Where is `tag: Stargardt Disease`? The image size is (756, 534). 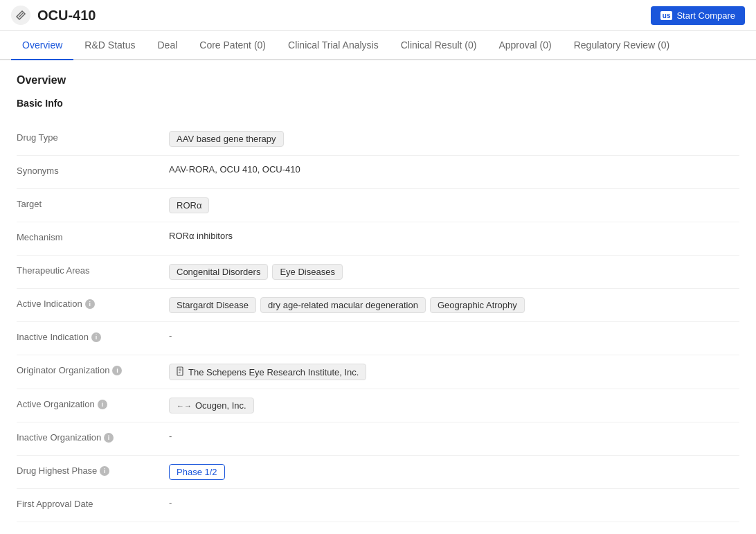
tag: Stargardt Disease is located at coordinates (213, 305).